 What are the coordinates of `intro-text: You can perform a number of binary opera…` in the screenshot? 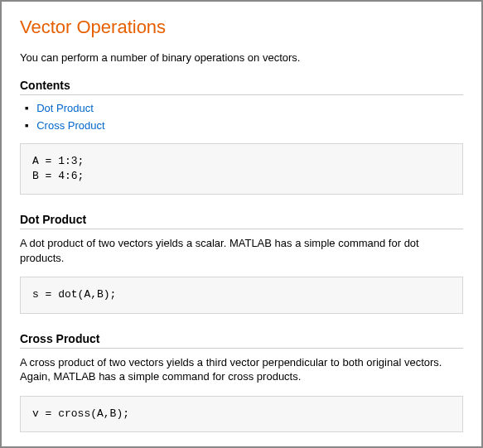 It's located at (242, 58).